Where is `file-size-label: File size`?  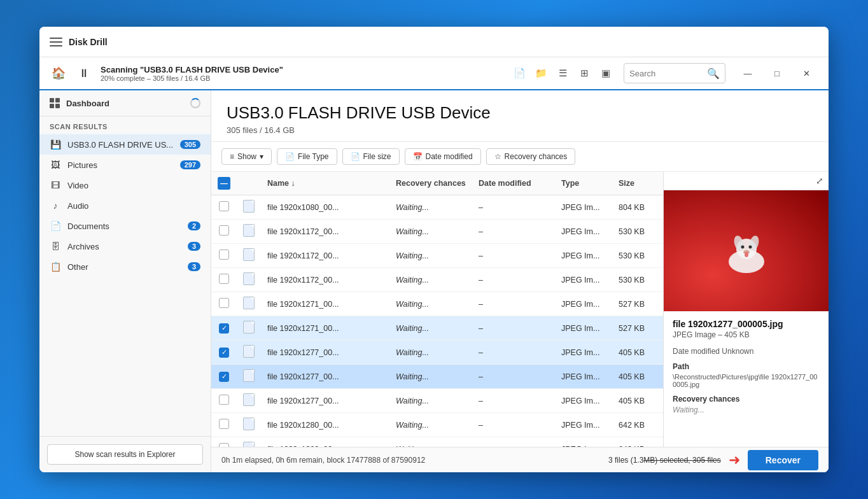 file-size-label: File size is located at coordinates (377, 157).